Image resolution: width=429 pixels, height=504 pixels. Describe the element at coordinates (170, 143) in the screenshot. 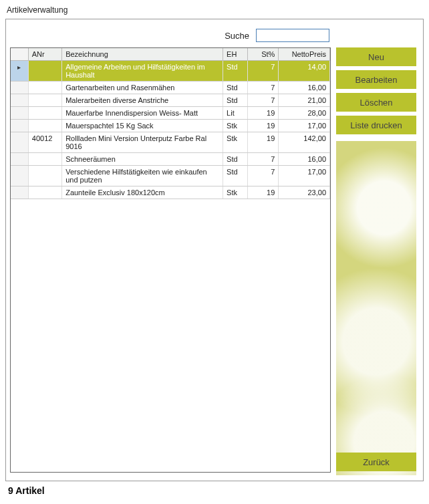

I see `table-row: 40012Rollladen Mini Version Unterputz Fa…` at that location.